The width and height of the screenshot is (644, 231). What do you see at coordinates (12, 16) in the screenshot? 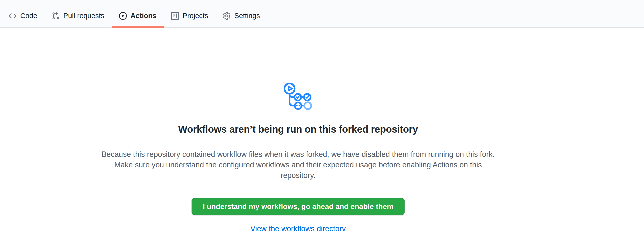
I see `code-icon` at bounding box center [12, 16].